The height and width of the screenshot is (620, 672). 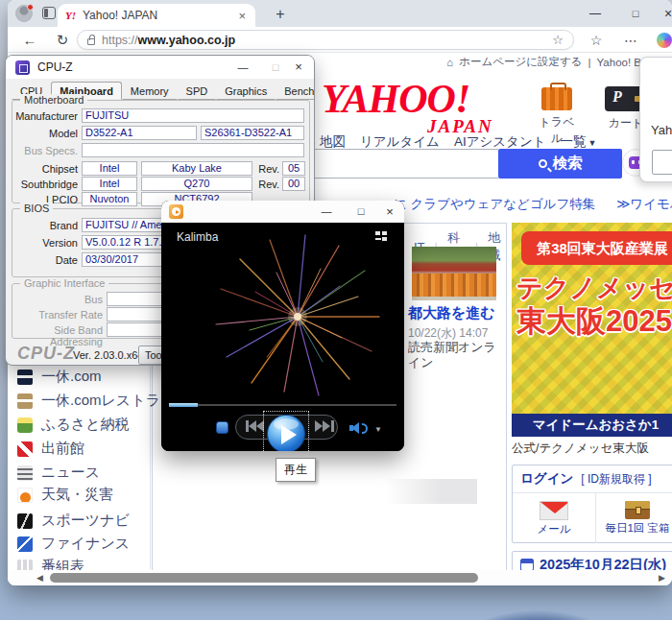 I want to click on wmp-app-icon, so click(x=177, y=211).